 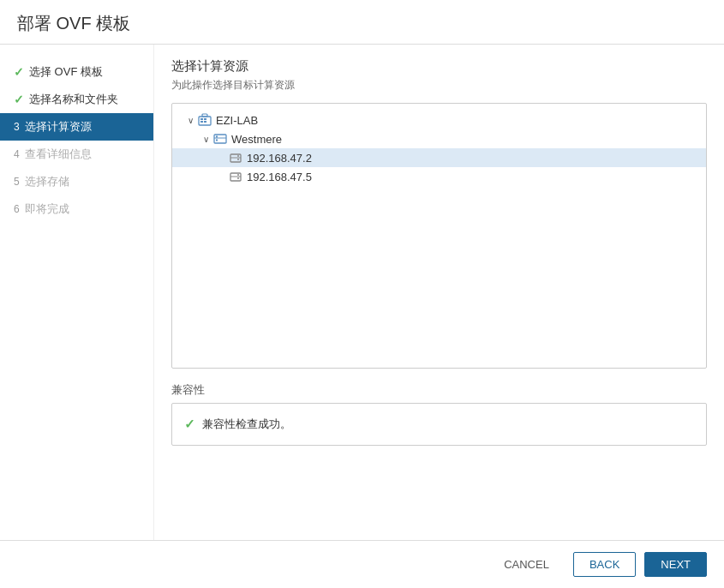 I want to click on back-button: BACK, so click(x=605, y=564).